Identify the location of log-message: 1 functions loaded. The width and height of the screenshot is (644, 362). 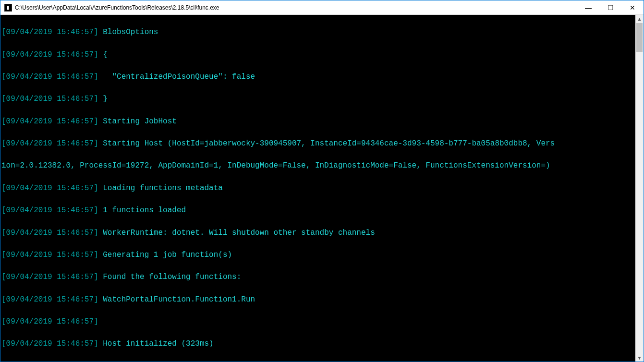
(144, 210).